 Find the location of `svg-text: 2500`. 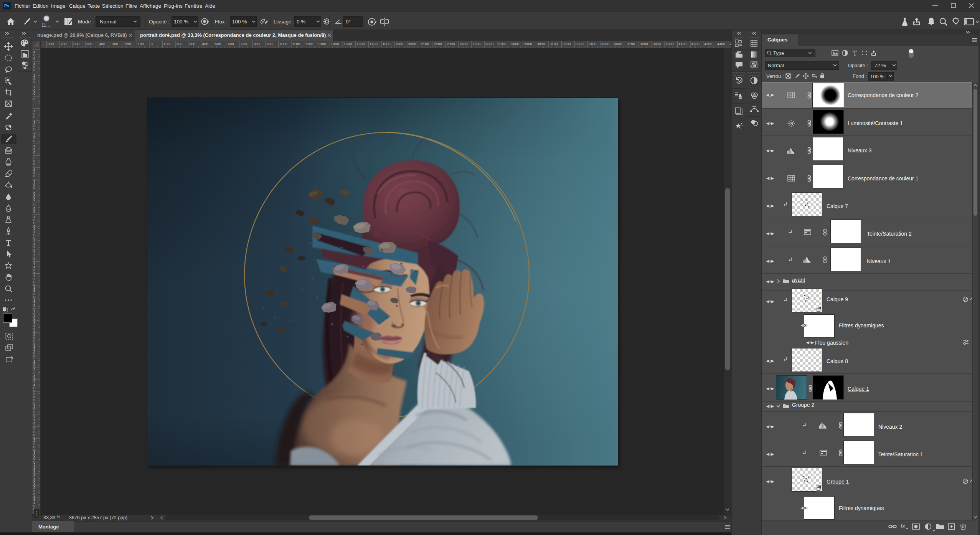

svg-text: 2500 is located at coordinates (477, 44).